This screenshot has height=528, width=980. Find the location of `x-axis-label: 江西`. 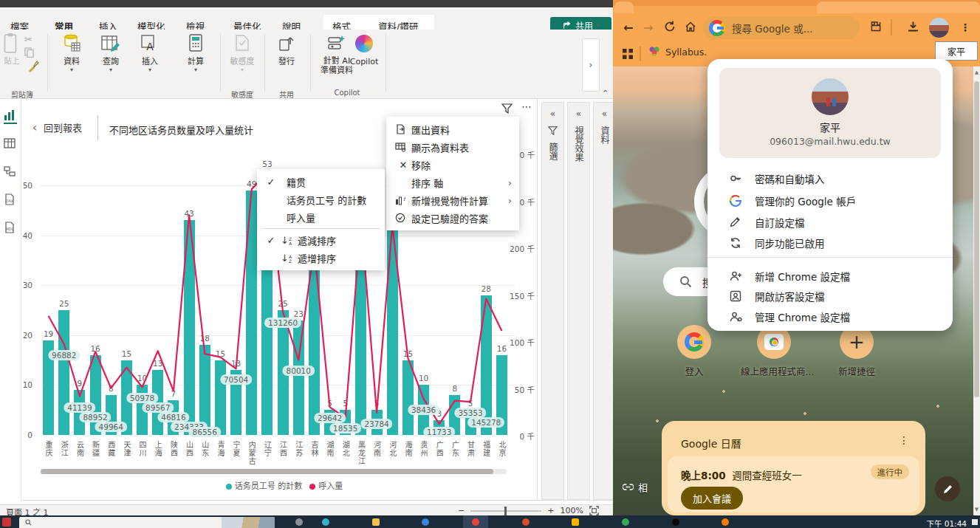

x-axis-label: 江西 is located at coordinates (284, 449).